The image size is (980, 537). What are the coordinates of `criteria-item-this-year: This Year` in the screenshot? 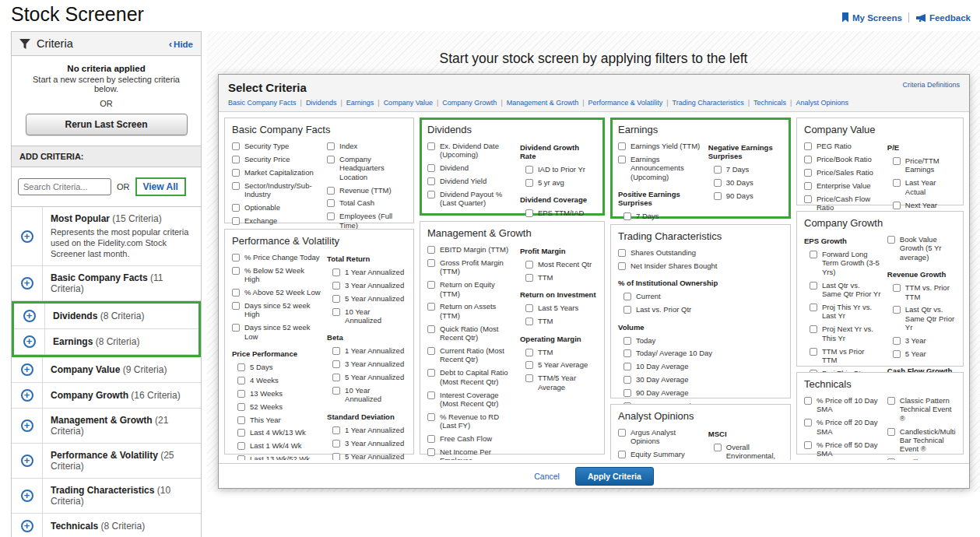 It's located at (279, 420).